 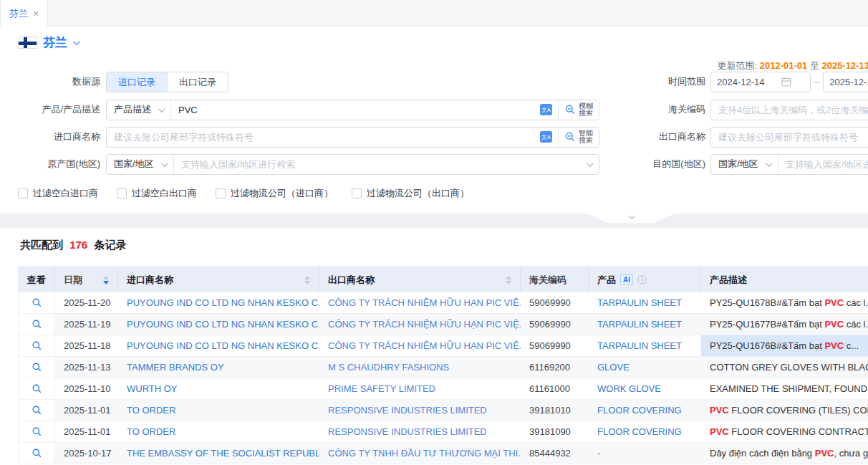 I want to click on description-cell: PVC FLOOR COVERING CONTRACT F... 文A, so click(x=785, y=431).